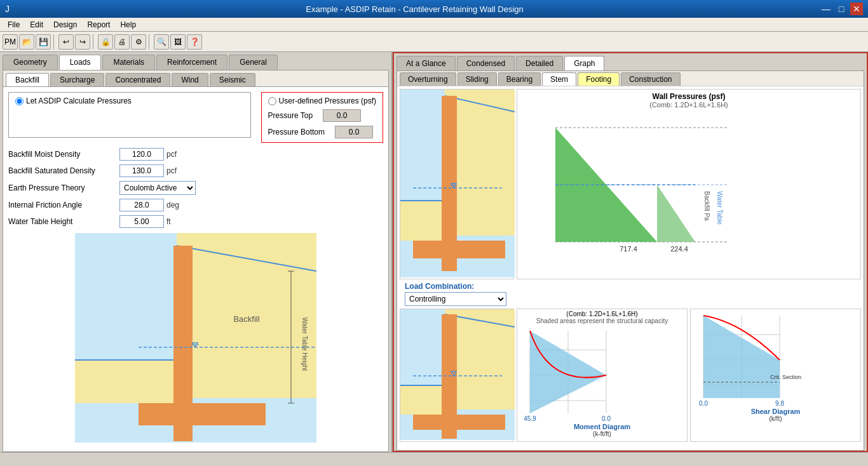 This screenshot has width=868, height=466. Describe the element at coordinates (150, 42) in the screenshot. I see `toolbar-sep3` at that location.